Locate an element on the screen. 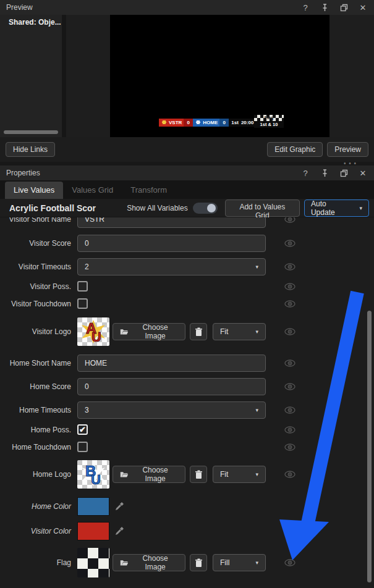 Image resolution: width=374 pixels, height=588 pixels. visitor-short-name-input is located at coordinates (172, 222).